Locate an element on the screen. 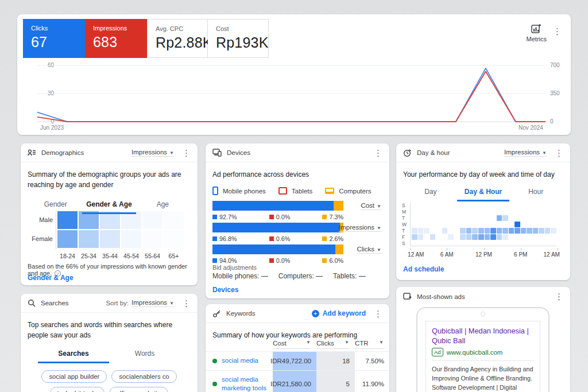 The height and width of the screenshot is (392, 588). searches-sort-dropdown: Impressions▼ is located at coordinates (153, 303).